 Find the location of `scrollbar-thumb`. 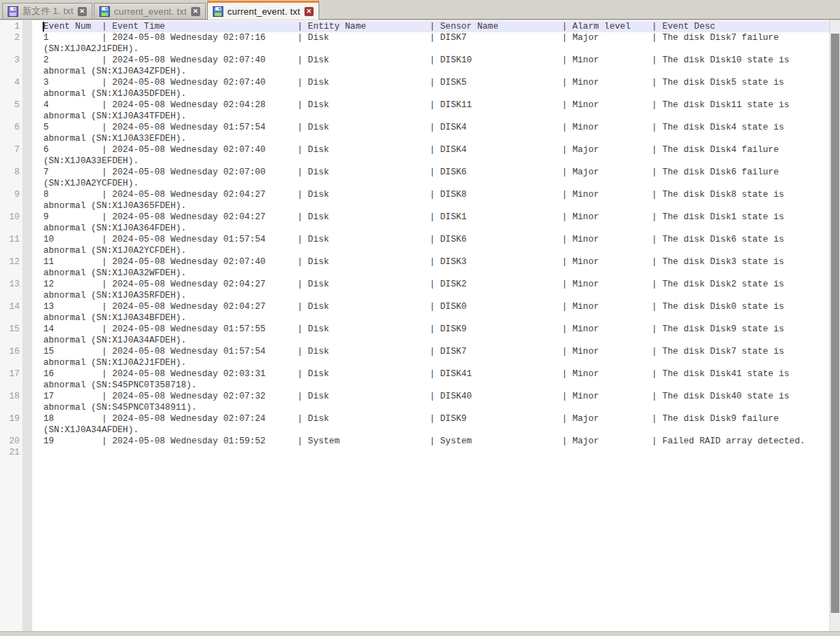

scrollbar-thumb is located at coordinates (835, 324).